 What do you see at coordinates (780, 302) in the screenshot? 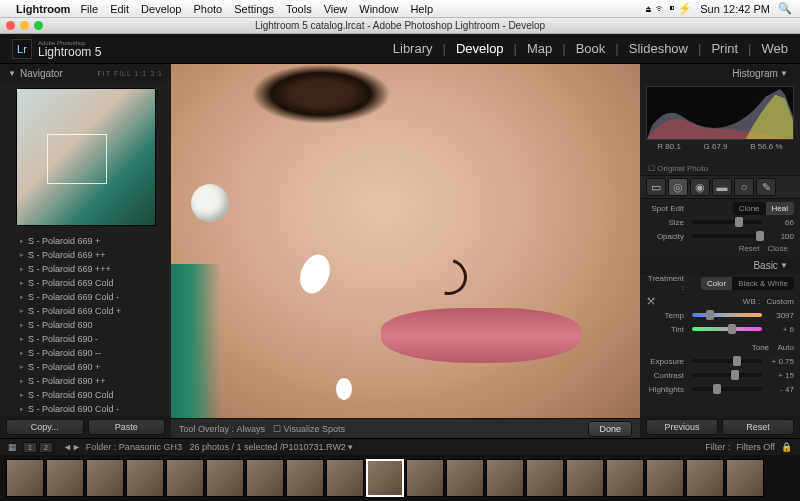
I see `wb-value: Custom` at bounding box center [780, 302].